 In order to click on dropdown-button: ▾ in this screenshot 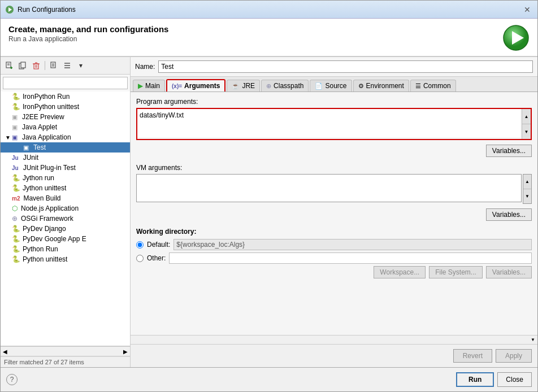, I will do `click(81, 66)`.